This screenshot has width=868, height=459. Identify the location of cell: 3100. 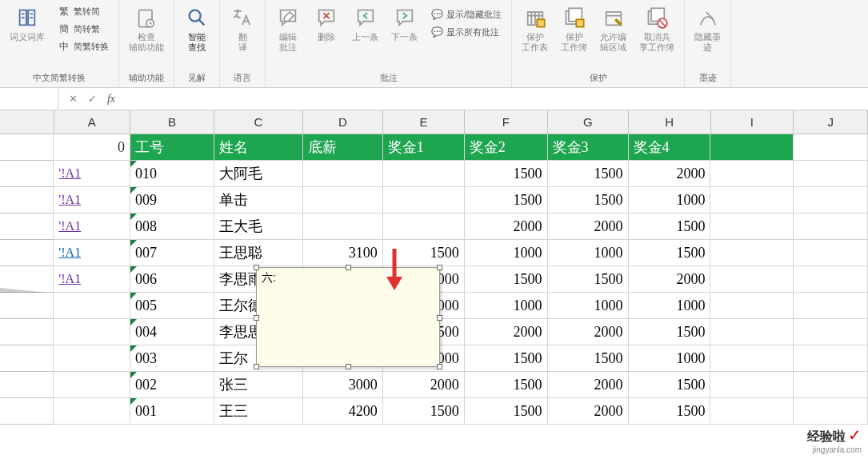
(343, 253).